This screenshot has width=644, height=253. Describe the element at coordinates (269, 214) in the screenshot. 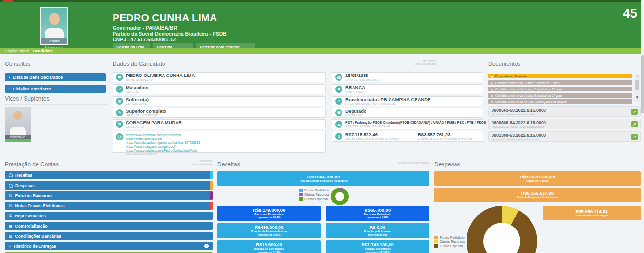

I see `revenue-box-financial: R$8.179.000,00 Recursos Financeiros repr…` at that location.